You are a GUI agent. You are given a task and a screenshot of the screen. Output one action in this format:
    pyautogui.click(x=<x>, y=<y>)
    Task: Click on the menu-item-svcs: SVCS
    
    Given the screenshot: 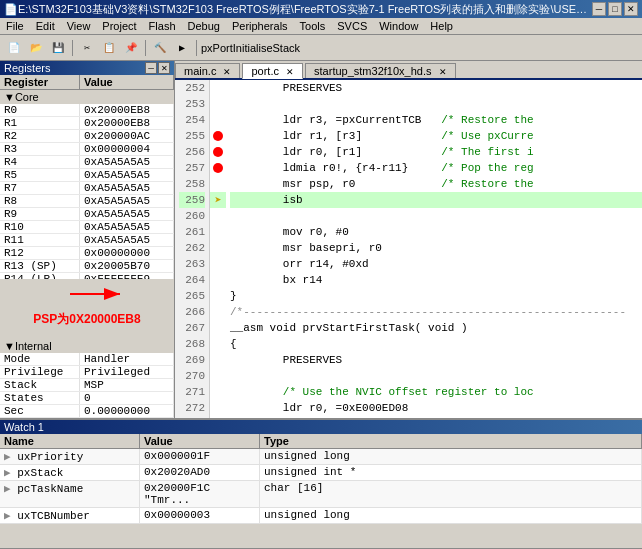 What is the action you would take?
    pyautogui.click(x=352, y=26)
    